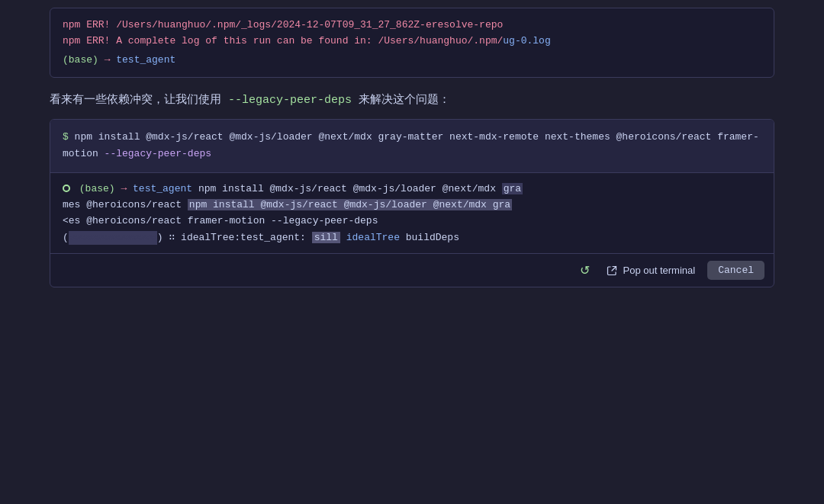 This screenshot has width=824, height=504. Describe the element at coordinates (412, 270) in the screenshot. I see `terminal-action-bar: ↺ Pop out terminal Cancel` at that location.